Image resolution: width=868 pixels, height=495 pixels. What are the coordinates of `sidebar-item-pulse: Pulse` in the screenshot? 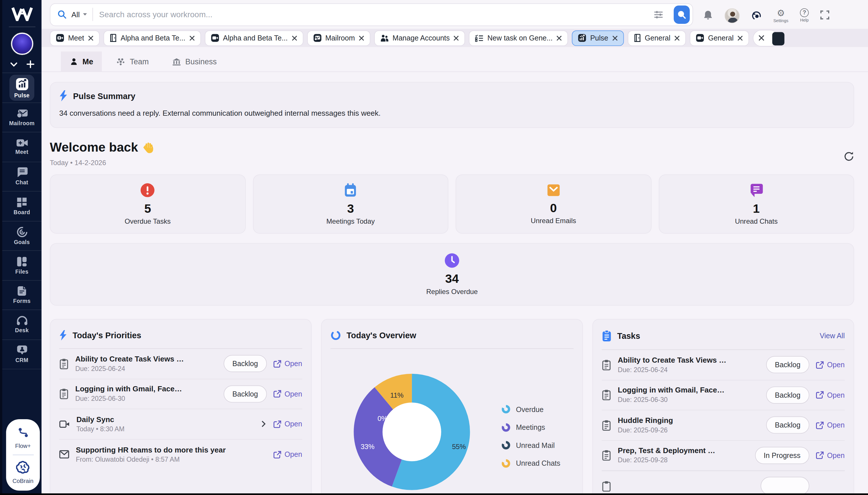 It's located at (22, 88).